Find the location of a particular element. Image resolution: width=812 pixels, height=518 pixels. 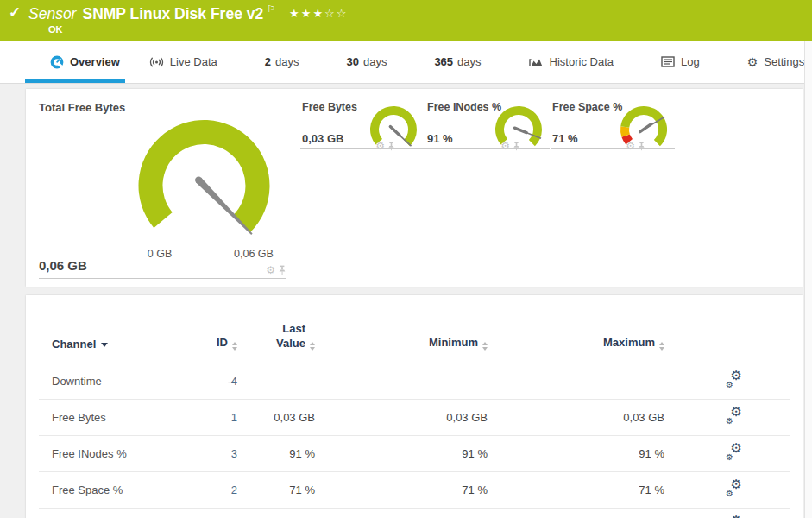

gauge-value: 0,06 GB is located at coordinates (63, 266).